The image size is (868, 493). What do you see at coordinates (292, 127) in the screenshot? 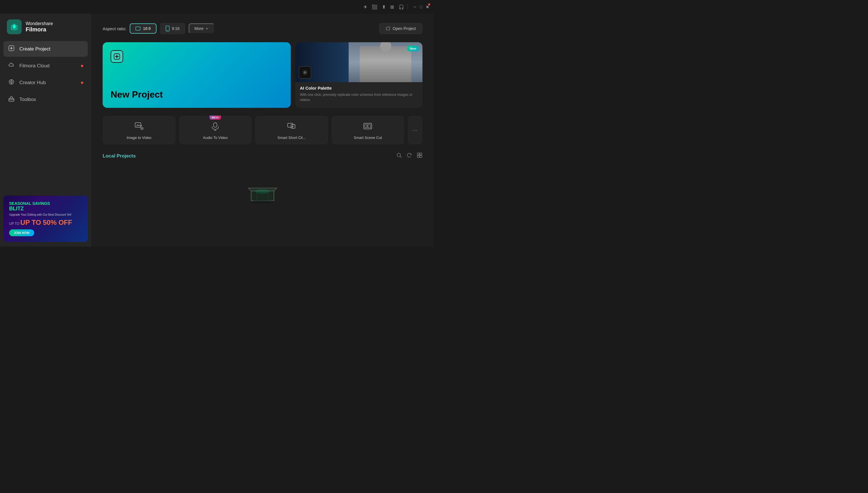
I see `smart-short-clip-icon` at bounding box center [292, 127].